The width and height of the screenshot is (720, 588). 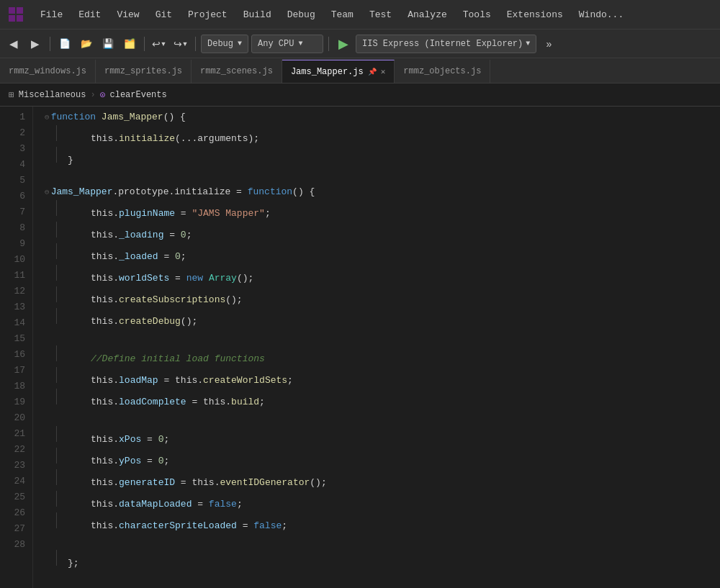 What do you see at coordinates (428, 14) in the screenshot?
I see `menu-analyze: Analyze` at bounding box center [428, 14].